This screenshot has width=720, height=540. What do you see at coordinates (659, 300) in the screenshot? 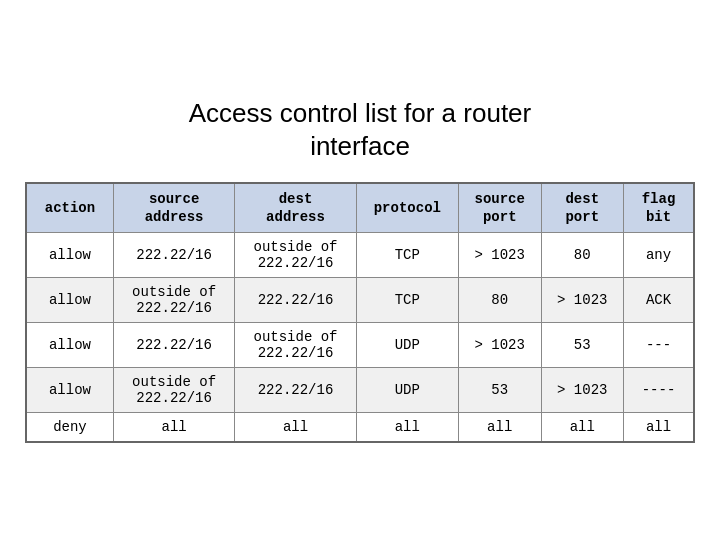
I see `table-cell: ACK` at bounding box center [659, 300].